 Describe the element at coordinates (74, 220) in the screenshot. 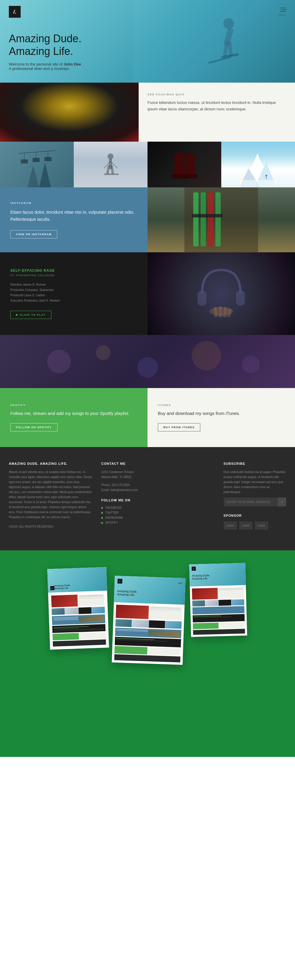

I see `instagram-content: INSTAGRAM Etiam lacus dolor, tincidunt v…` at that location.